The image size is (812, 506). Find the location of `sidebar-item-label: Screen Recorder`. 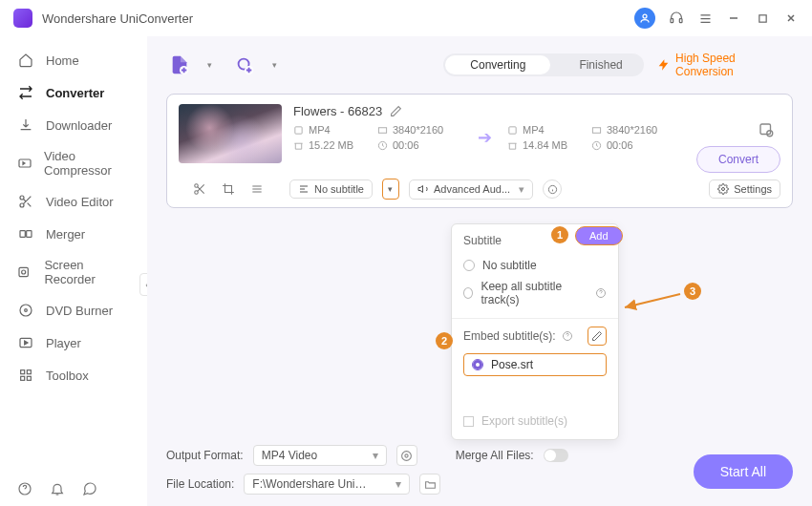

sidebar-item-label: Screen Recorder is located at coordinates (87, 272).